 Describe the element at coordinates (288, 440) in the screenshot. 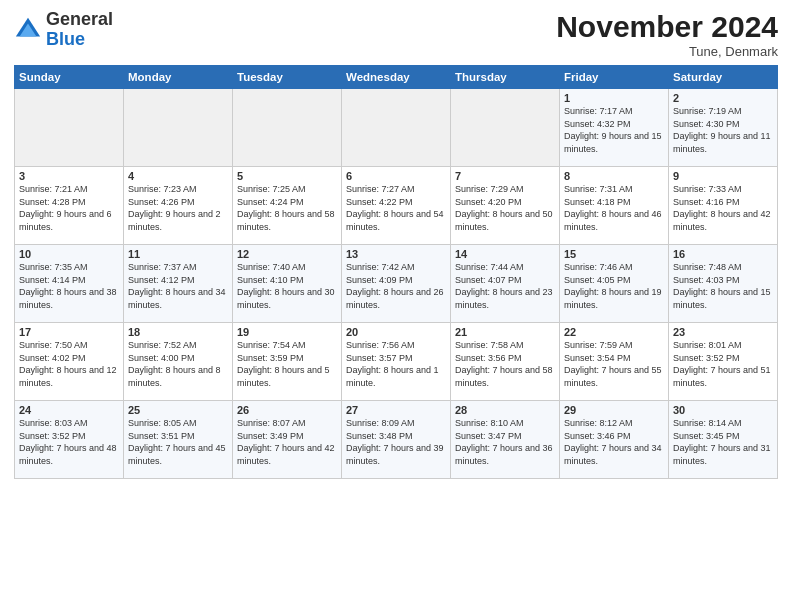

I see `calendar-cell: 26Sunrise: 8:07 AM Sunset: 3:49 PM Dayli…` at that location.